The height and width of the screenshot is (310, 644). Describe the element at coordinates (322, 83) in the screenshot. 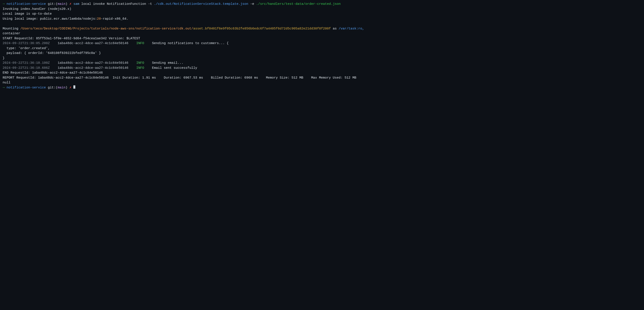

I see `line-null: null` at that location.